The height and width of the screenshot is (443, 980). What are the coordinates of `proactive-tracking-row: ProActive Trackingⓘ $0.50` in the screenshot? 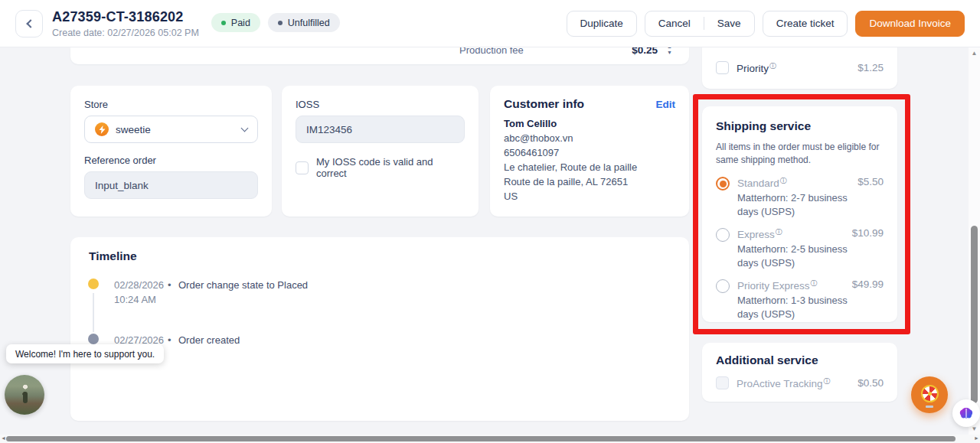 It's located at (799, 383).